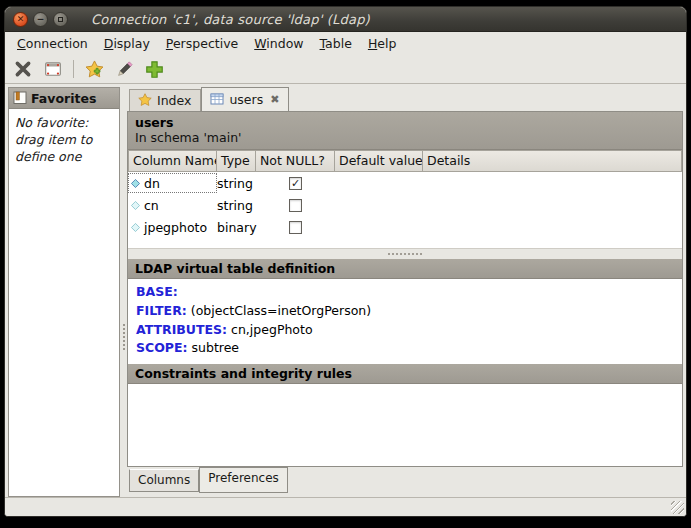 This screenshot has height=528, width=691. I want to click on tab-index: Index, so click(165, 100).